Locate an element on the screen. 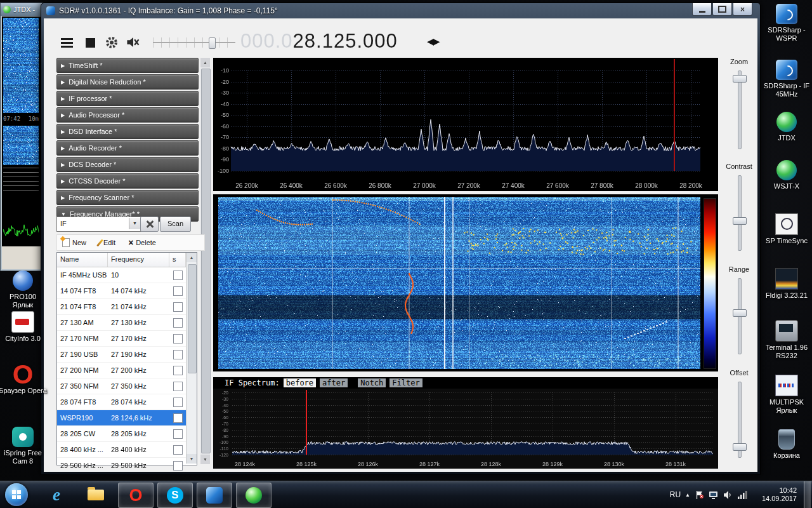 The height and width of the screenshot is (508, 812). menu-button is located at coordinates (67, 44).